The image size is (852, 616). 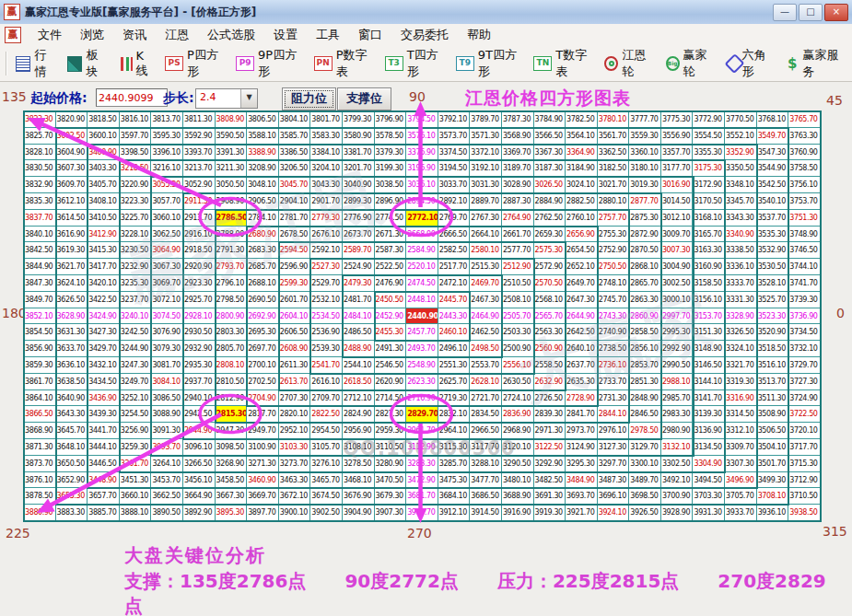 I want to click on price-cell: 3835.30, so click(x=41, y=202).